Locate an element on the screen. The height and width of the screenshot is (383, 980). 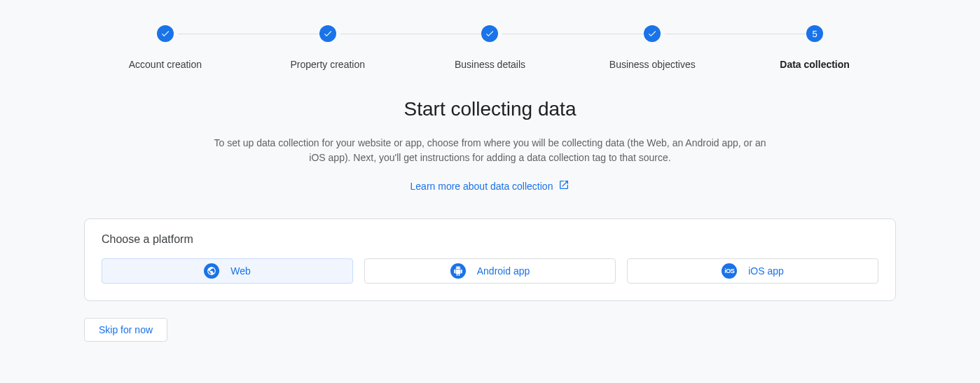
step-label: Business details is located at coordinates (490, 64).